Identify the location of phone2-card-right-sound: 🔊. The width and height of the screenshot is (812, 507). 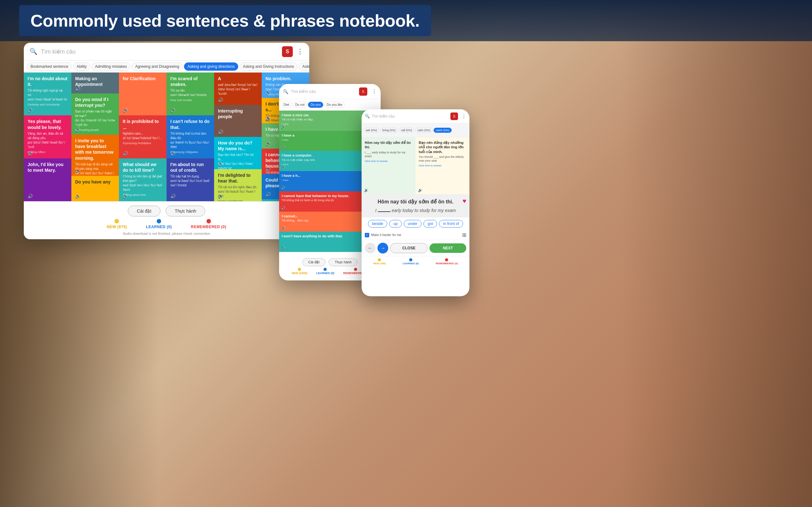
(420, 190).